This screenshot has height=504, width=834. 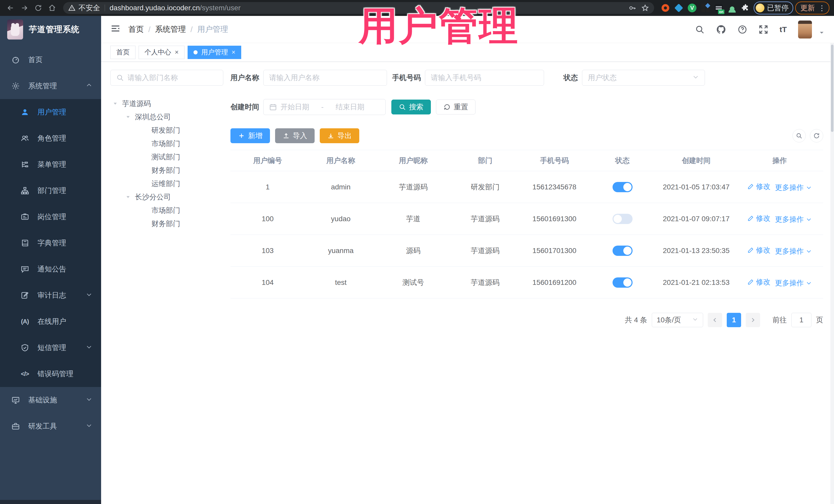 What do you see at coordinates (665, 8) in the screenshot?
I see `ubuntu-ring-icon` at bounding box center [665, 8].